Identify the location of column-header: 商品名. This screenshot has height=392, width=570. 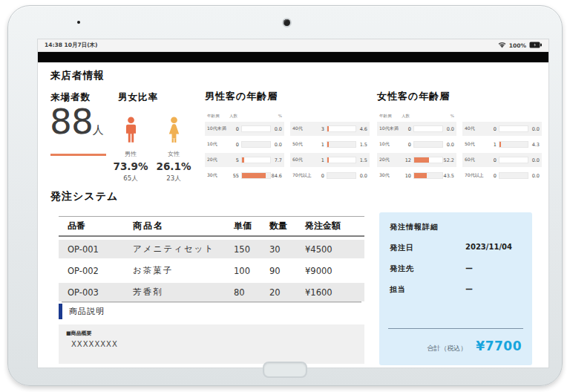
(177, 226).